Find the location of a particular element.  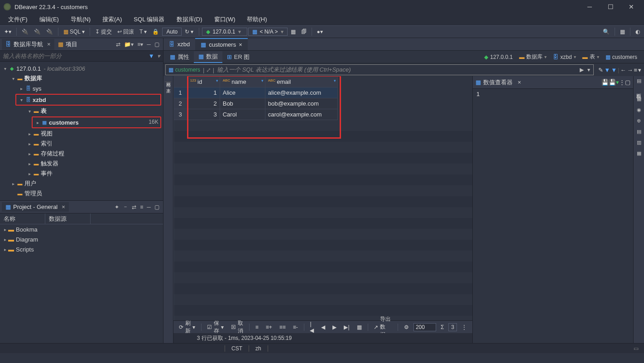

vtool-4: ▤ is located at coordinates (639, 133).